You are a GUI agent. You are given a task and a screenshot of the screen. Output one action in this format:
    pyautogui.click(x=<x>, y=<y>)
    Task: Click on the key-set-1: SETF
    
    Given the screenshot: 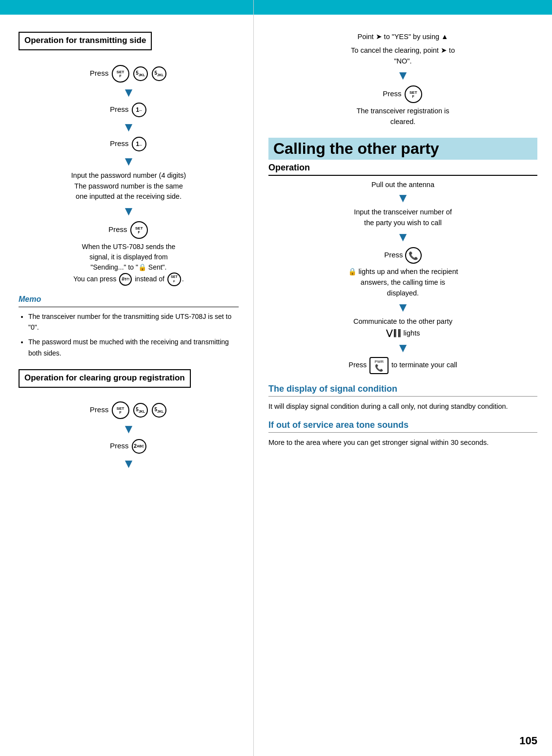 What is the action you would take?
    pyautogui.click(x=121, y=74)
    